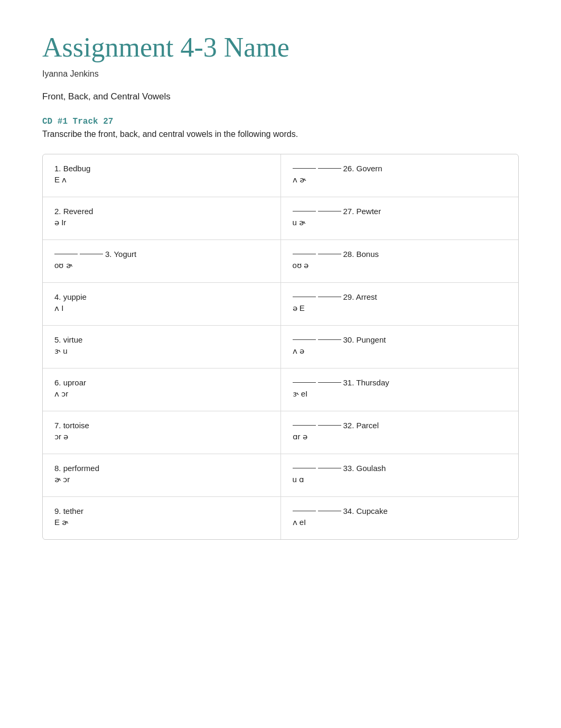  Describe the element at coordinates (280, 122) in the screenshot. I see `cd-label: CD #1 Track 27` at that location.